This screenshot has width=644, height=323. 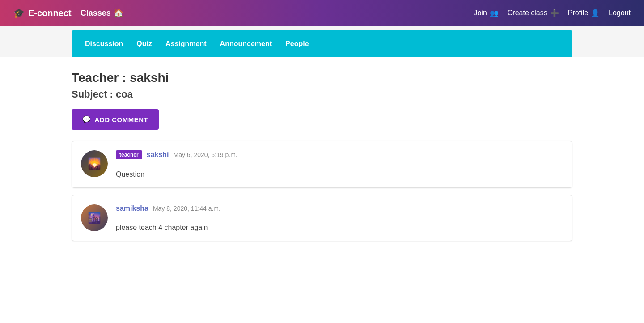 What do you see at coordinates (94, 164) in the screenshot?
I see `avatar: 🌄` at bounding box center [94, 164].